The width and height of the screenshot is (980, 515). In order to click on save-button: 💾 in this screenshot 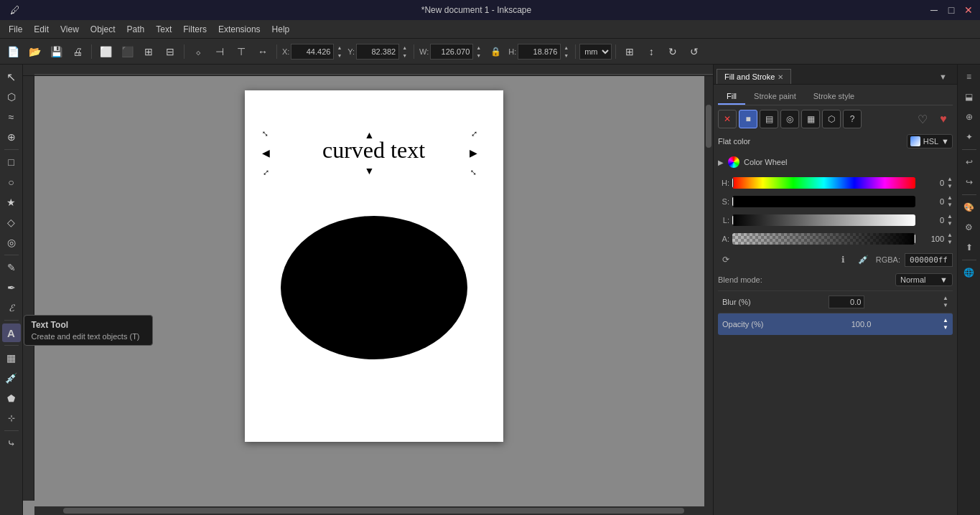, I will do `click(56, 52)`.